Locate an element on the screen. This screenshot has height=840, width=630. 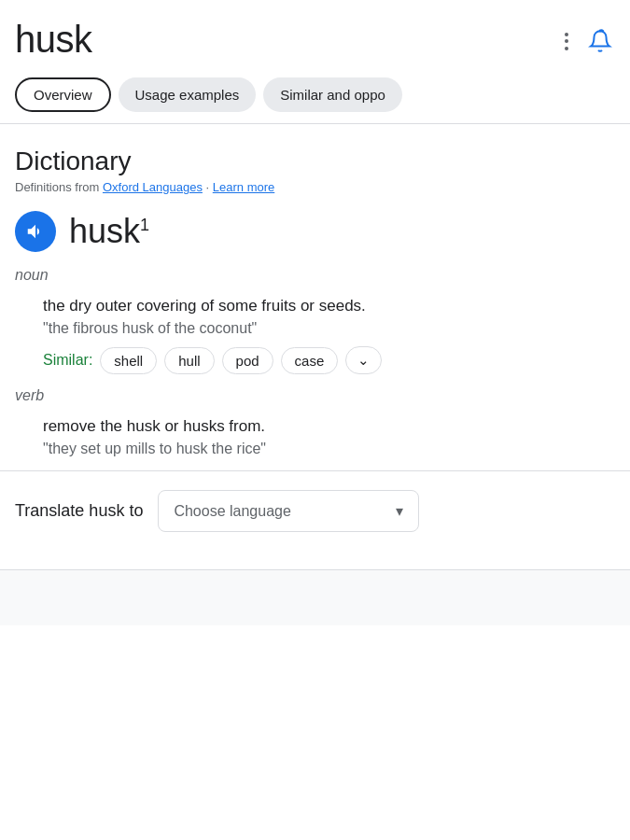
word-title: husk is located at coordinates (54, 39).